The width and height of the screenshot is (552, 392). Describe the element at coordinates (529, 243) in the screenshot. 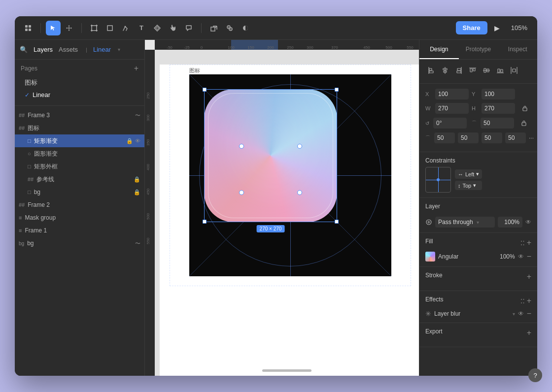

I see `fill-add-button: +` at that location.